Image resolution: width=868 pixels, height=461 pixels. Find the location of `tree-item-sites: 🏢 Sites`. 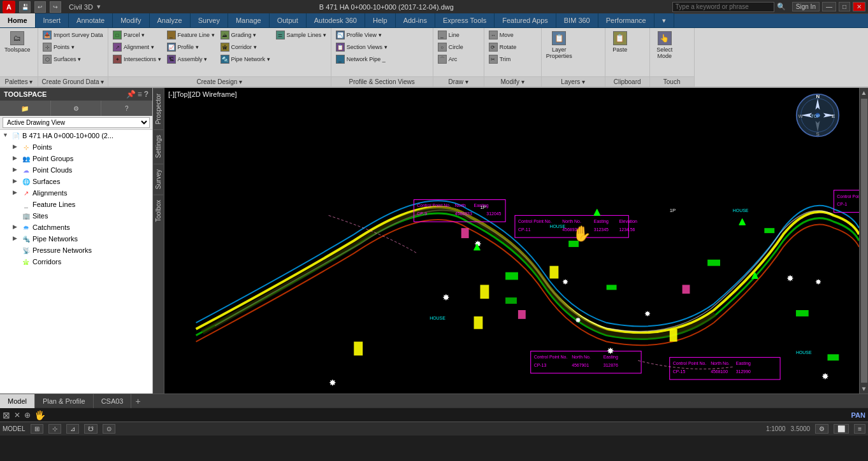

tree-item-sites: 🏢 Sites is located at coordinates (76, 216).